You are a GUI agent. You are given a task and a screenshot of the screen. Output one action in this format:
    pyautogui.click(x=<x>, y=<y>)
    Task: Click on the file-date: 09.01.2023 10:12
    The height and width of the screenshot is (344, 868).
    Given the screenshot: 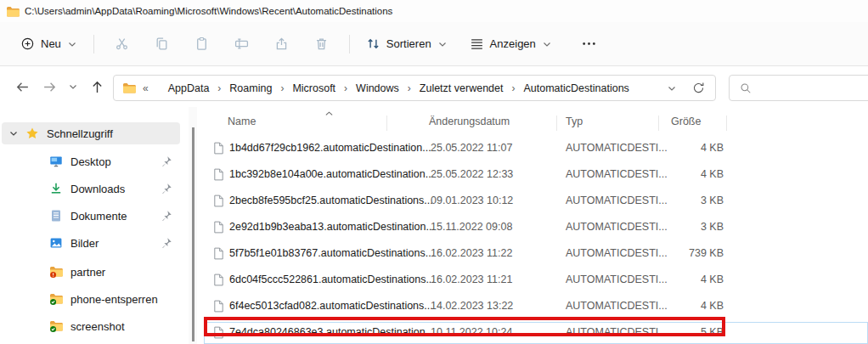 What is the action you would take?
    pyautogui.click(x=472, y=200)
    